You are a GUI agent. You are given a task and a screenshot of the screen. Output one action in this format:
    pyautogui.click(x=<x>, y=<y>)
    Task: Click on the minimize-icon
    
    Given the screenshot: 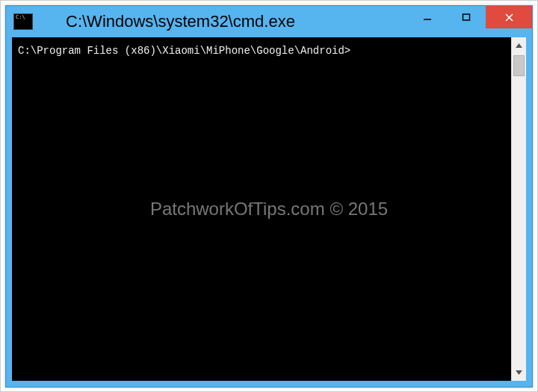 What is the action you would take?
    pyautogui.click(x=427, y=17)
    